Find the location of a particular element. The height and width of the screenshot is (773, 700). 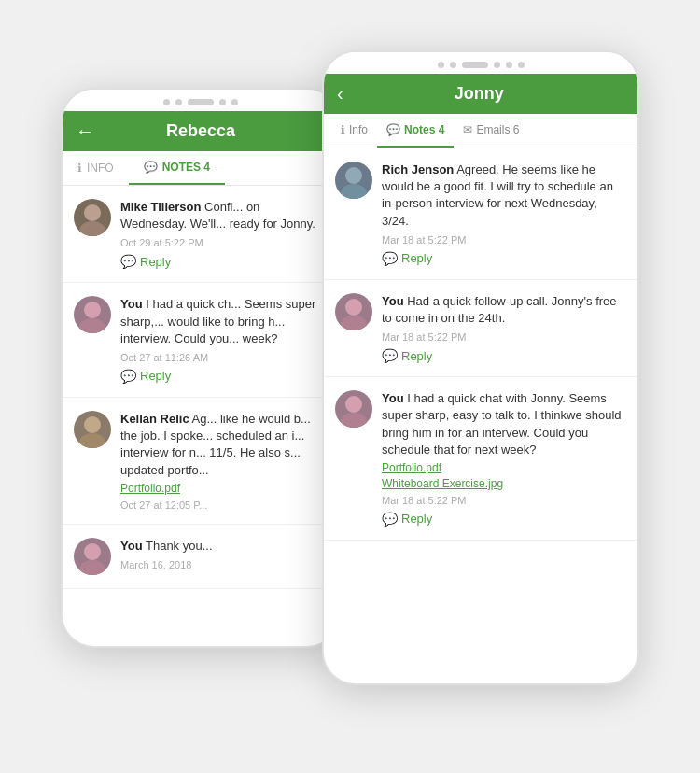

table-row: Kellan Relic Ag... like he would b... th… is located at coordinates (201, 461).